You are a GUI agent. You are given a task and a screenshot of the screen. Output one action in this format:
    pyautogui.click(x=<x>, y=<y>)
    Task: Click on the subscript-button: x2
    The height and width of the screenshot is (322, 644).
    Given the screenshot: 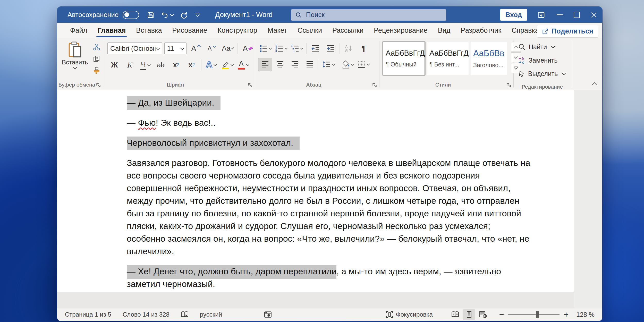 What is the action you would take?
    pyautogui.click(x=176, y=65)
    